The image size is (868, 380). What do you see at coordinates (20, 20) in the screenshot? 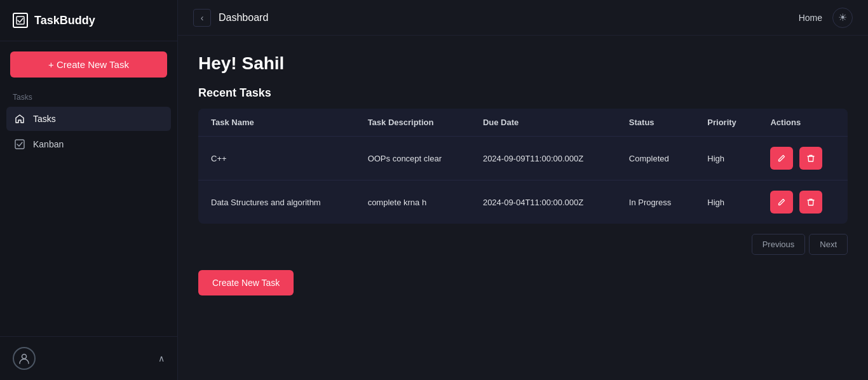
I see `logo-icon` at bounding box center [20, 20].